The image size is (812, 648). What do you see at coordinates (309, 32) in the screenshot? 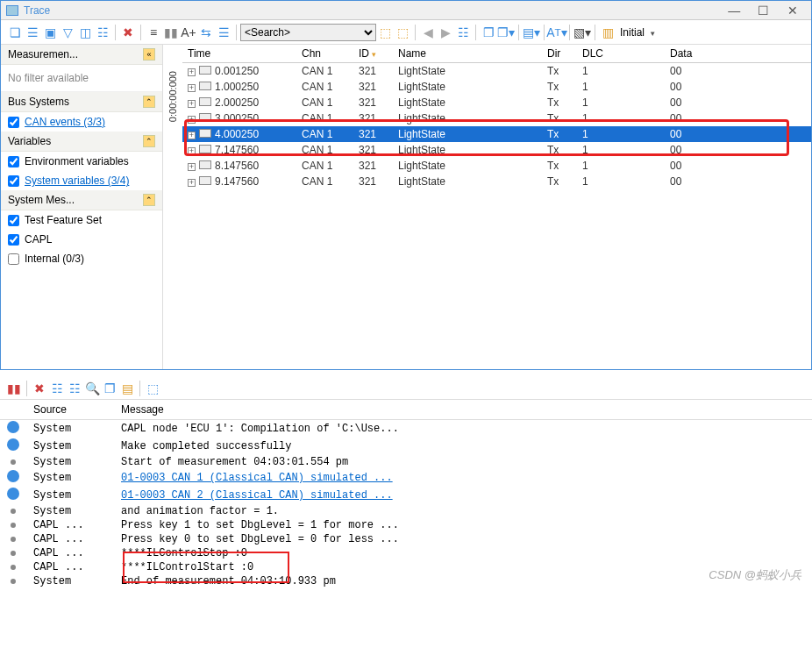
I see `search-input: <Search>` at bounding box center [309, 32].